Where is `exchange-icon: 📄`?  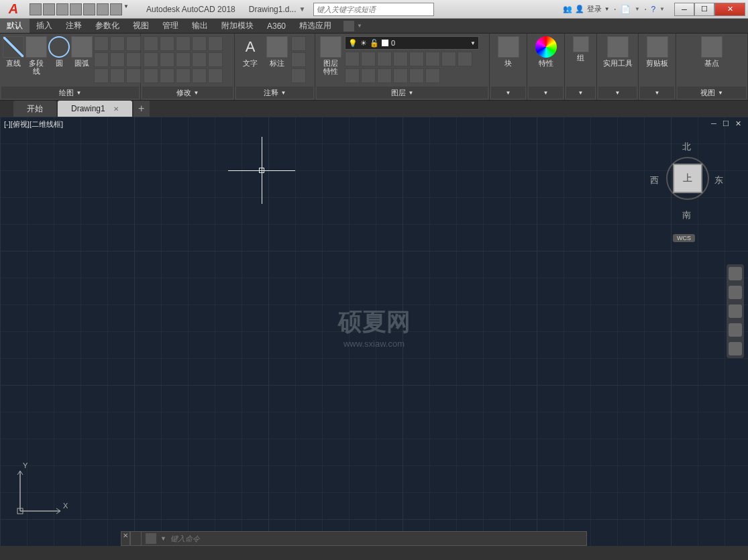
exchange-icon: 📄 is located at coordinates (625, 9).